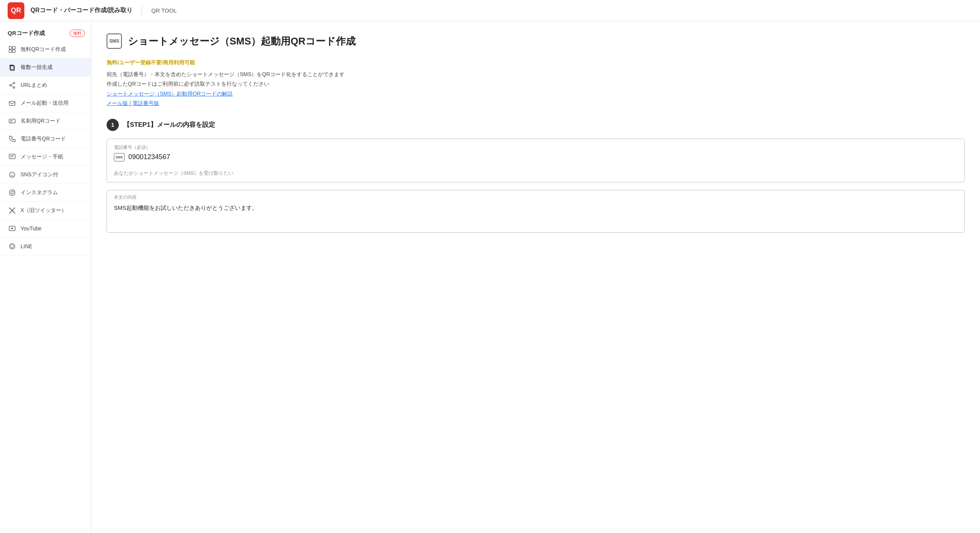  I want to click on sidebar-badge: 無料, so click(77, 34).